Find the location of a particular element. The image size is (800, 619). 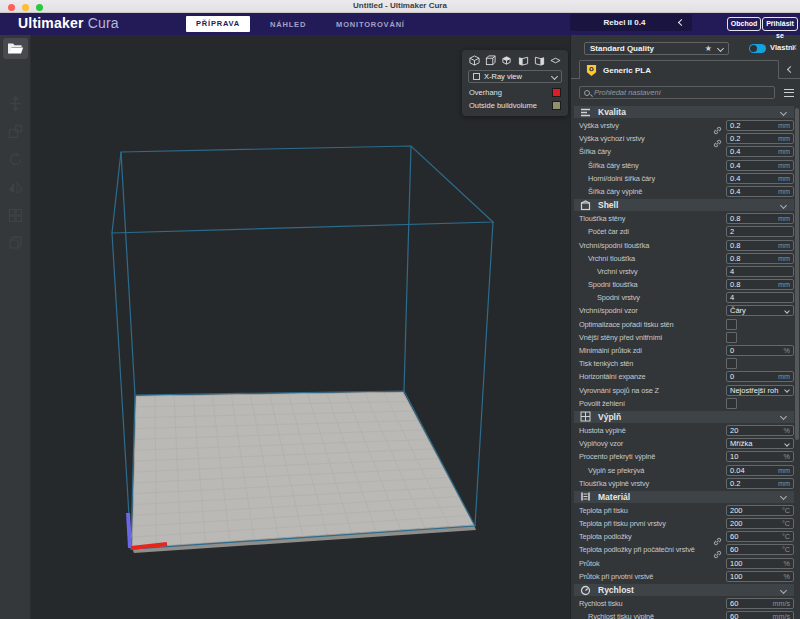

printer-name: Rebel II 0.4 is located at coordinates (624, 22).